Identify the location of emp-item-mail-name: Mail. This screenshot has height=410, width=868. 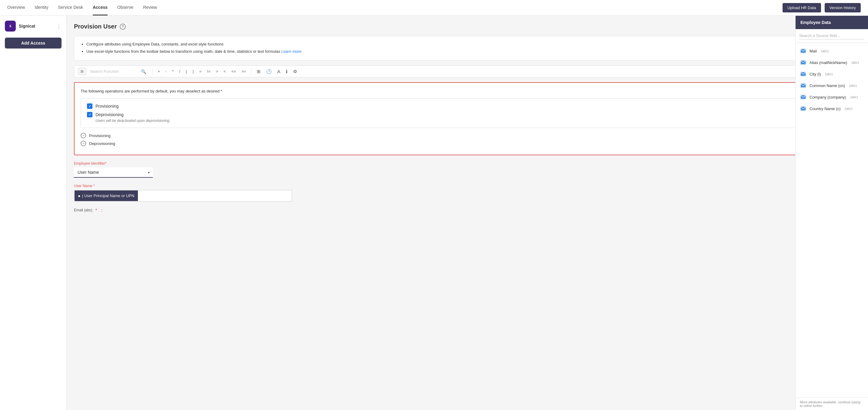
(813, 51).